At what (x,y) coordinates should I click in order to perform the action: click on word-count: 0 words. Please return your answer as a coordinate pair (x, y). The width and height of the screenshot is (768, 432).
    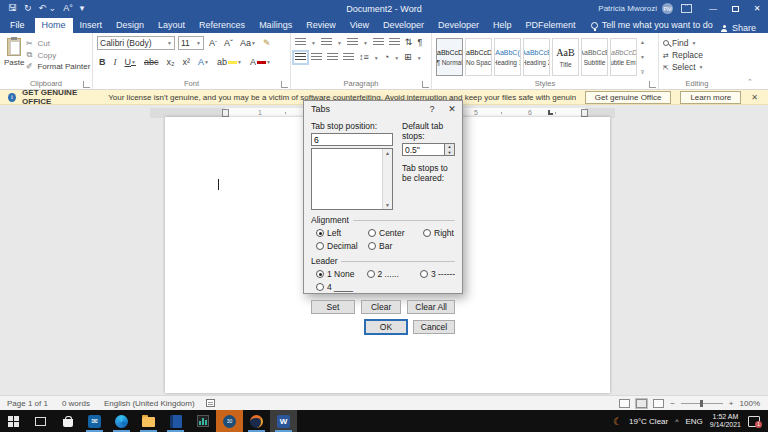
    Looking at the image, I should click on (76, 404).